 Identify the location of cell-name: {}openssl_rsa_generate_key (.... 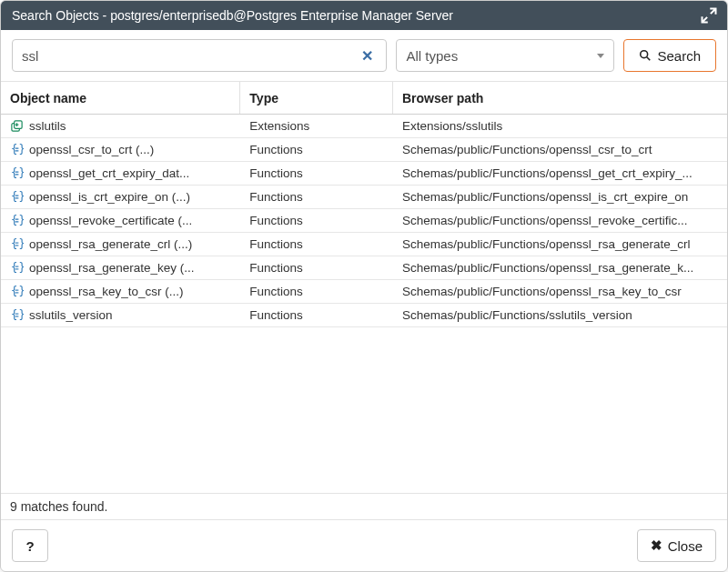
(120, 267).